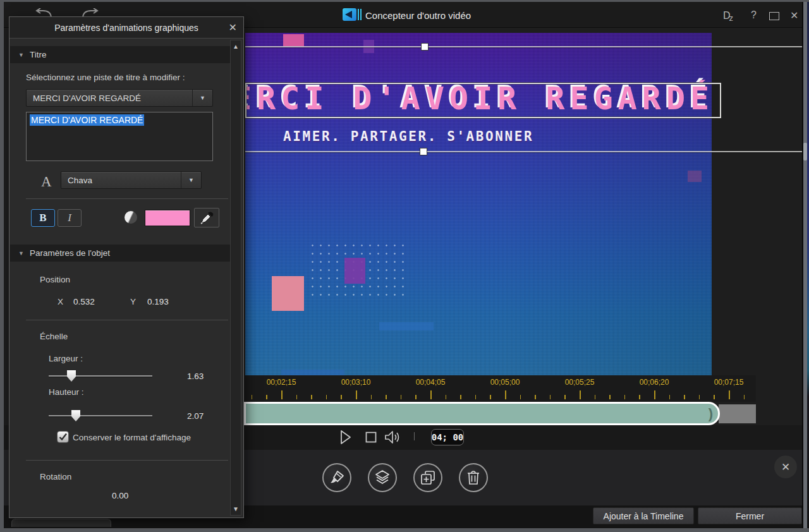  What do you see at coordinates (61, 302) in the screenshot?
I see `x-label: X` at bounding box center [61, 302].